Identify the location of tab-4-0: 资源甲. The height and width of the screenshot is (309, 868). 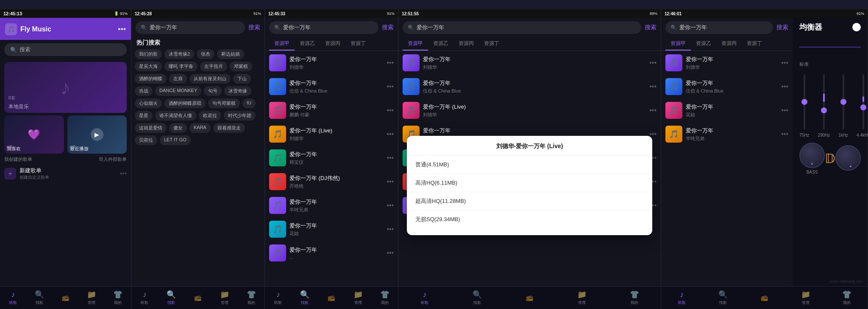
(415, 44).